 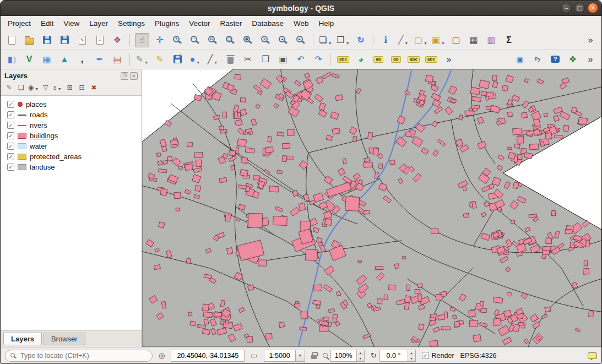 I want to click on menu-raster: Raster, so click(x=231, y=23).